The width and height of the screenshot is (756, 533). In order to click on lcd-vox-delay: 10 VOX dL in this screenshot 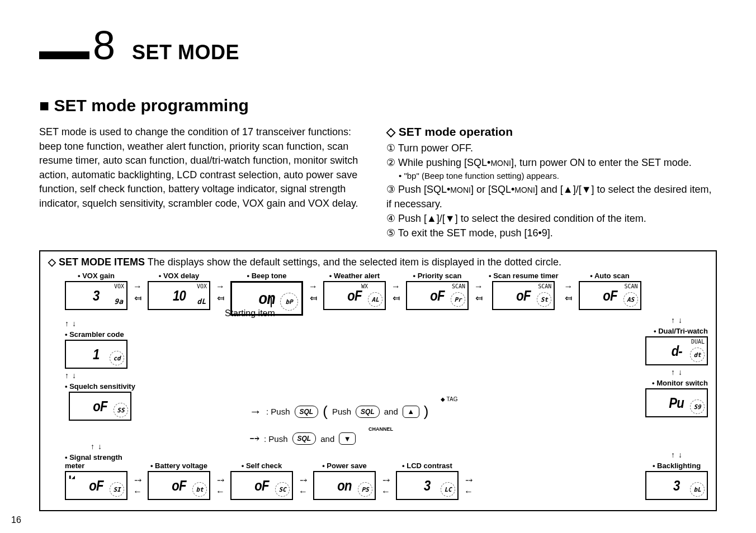, I will do `click(179, 296)`.